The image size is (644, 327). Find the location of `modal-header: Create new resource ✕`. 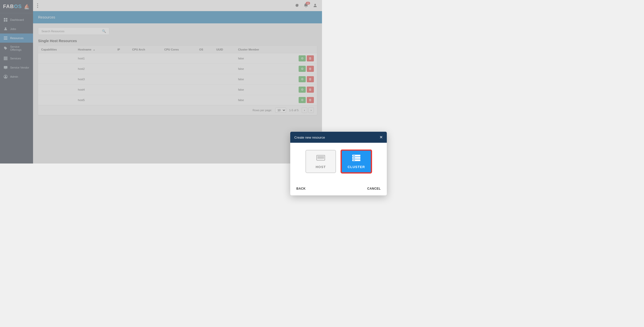

modal-header: Create new resource ✕ is located at coordinates (306, 137).